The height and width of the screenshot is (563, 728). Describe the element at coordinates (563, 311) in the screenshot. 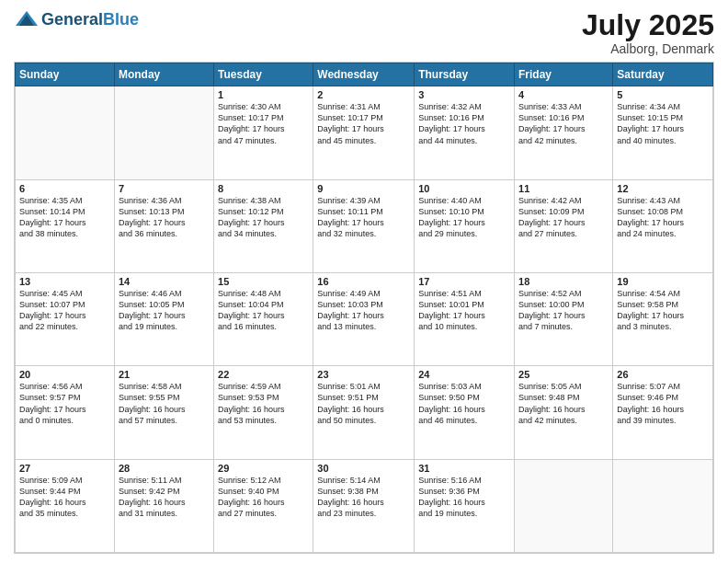

I see `day-info: Sunrise: 4:52 AM Sunset: 10:00 PM Daylig…` at that location.